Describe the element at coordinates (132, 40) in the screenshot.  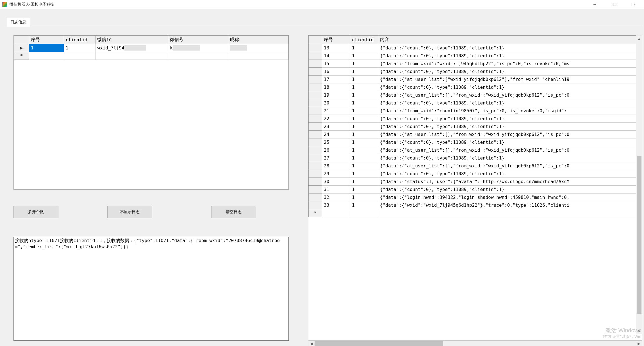
I see `col-wxid: 微信id` at that location.